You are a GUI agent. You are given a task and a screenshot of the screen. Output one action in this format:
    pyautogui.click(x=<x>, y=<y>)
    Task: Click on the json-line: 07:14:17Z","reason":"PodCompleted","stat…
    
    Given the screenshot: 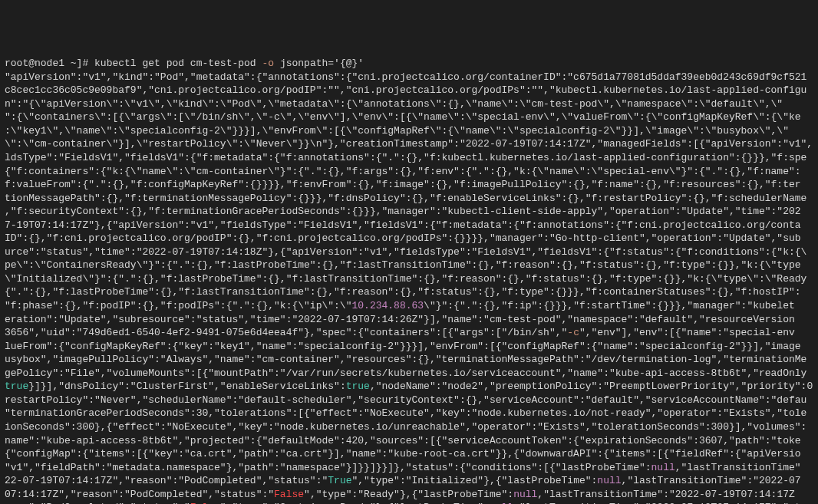 What is the action you would take?
    pyautogui.click(x=140, y=494)
    